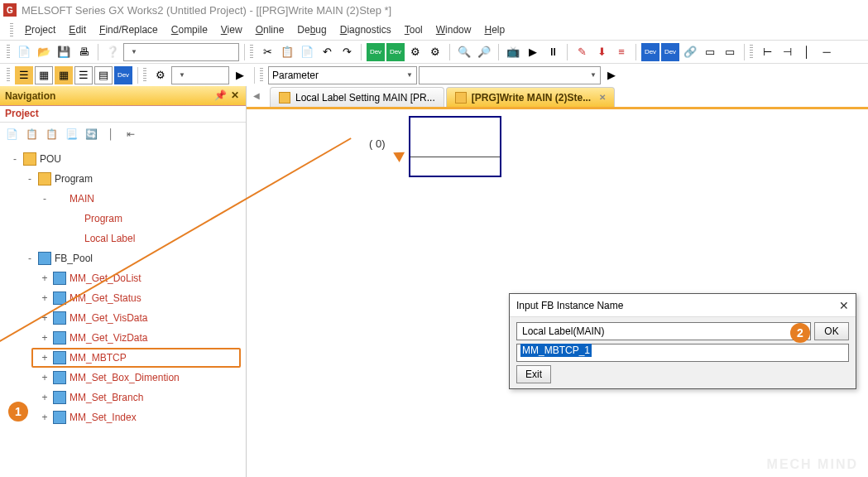 This screenshot has height=477, width=868. What do you see at coordinates (664, 331) in the screenshot?
I see `scope-select: Local Label(MAIN) ▼` at bounding box center [664, 331].